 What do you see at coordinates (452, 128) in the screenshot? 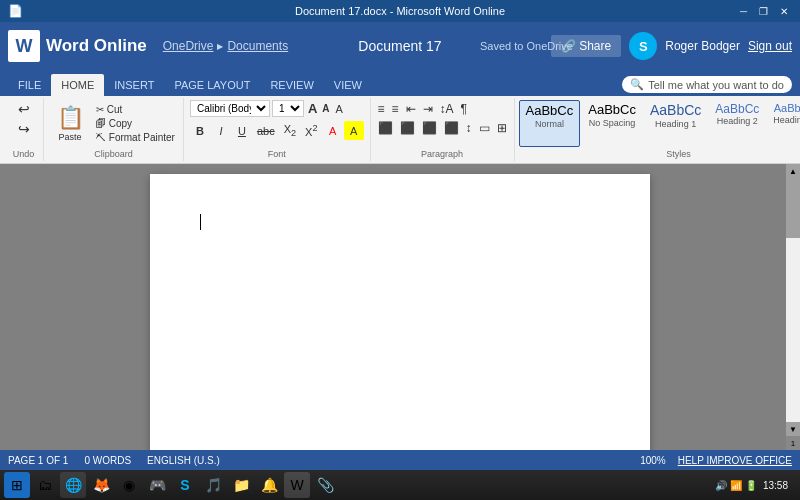
I see `justify-button: ⬛` at bounding box center [452, 128].